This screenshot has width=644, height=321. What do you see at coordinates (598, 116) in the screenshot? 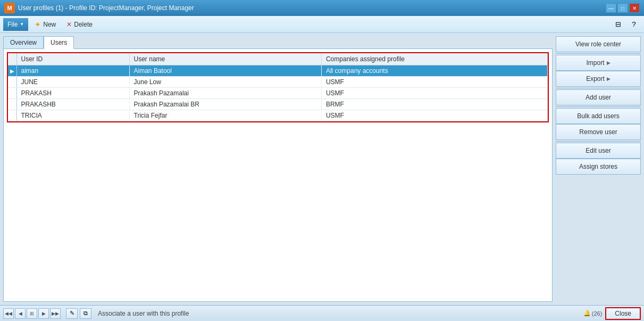
I see `bulk-add-users-button: Bulk add users` at bounding box center [598, 116].